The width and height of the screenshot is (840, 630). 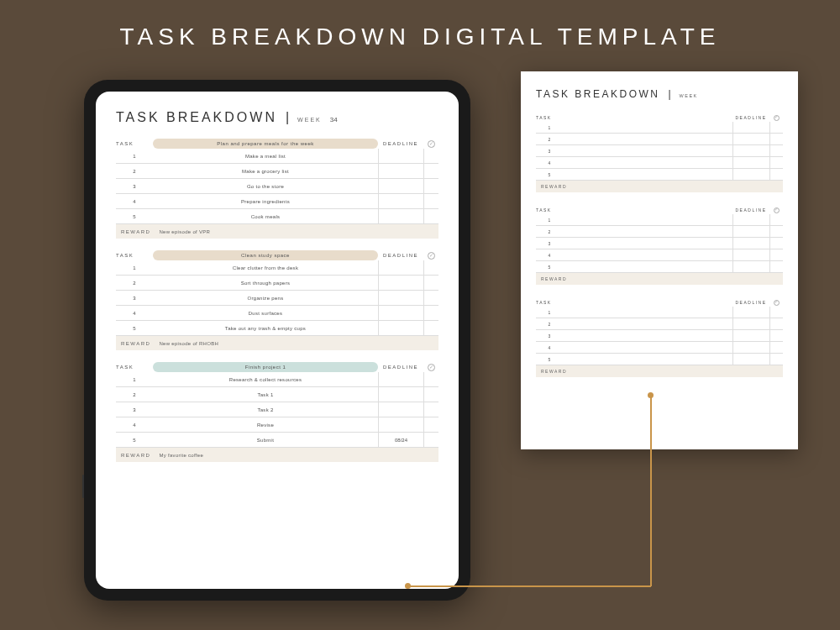 I want to click on subtask-row: 5, so click(x=659, y=175).